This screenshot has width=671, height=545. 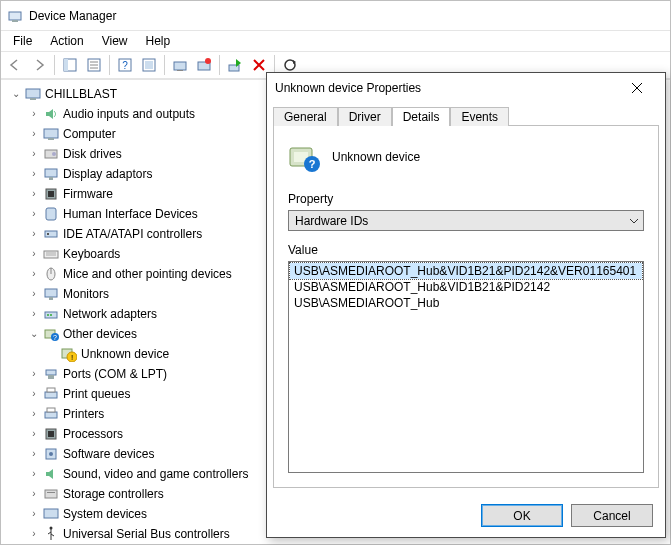 What do you see at coordinates (125, 354) in the screenshot?
I see `device-label: Unknown device` at bounding box center [125, 354].